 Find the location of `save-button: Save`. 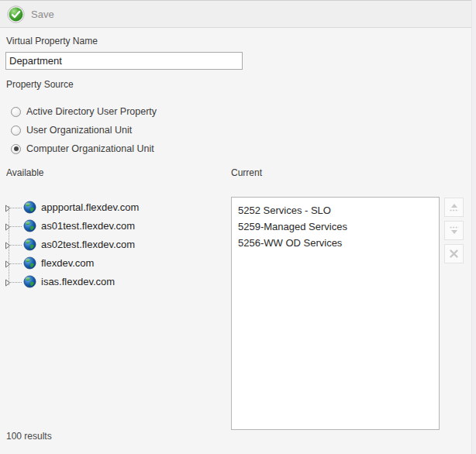

save-button: Save is located at coordinates (31, 14).